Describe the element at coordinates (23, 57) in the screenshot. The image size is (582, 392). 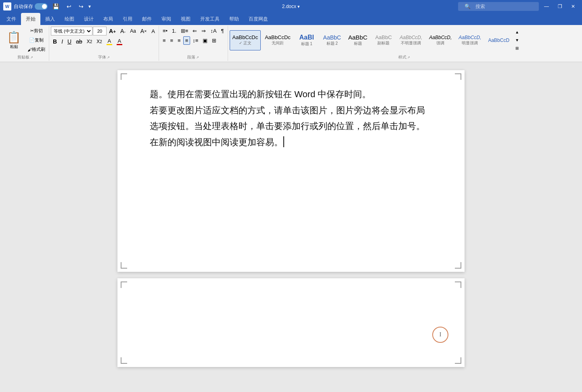
I see `clipboard-label-text: 剪贴板` at that location.